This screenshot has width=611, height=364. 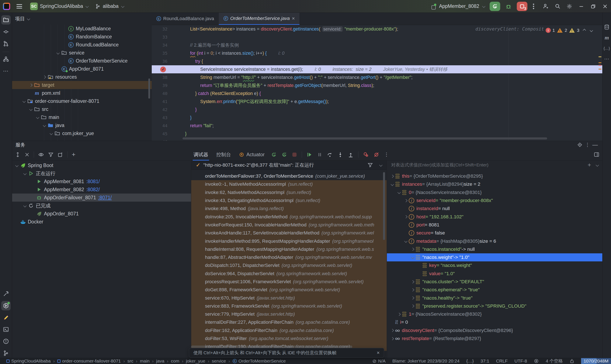 I want to click on variable-row: key = "nacos.weight", so click(x=495, y=265).